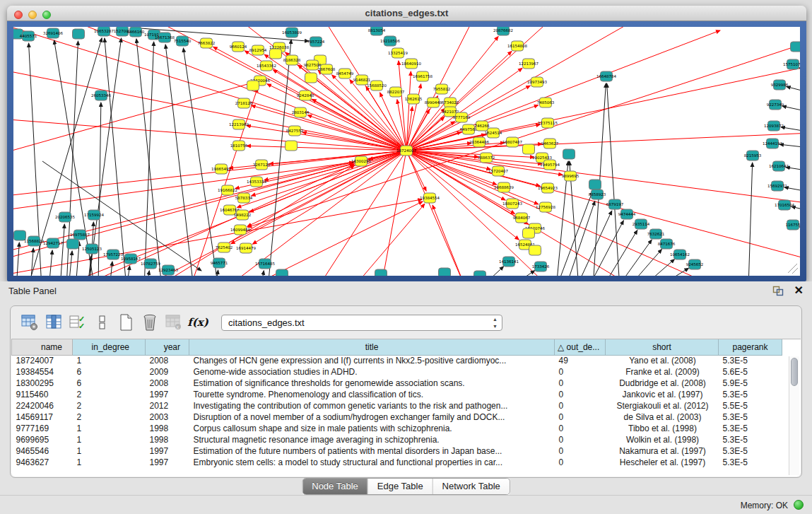 The height and width of the screenshot is (514, 812). Describe the element at coordinates (397, 440) in the screenshot. I see `table-row: 969969511998Structural magnetic resonanc…` at that location.